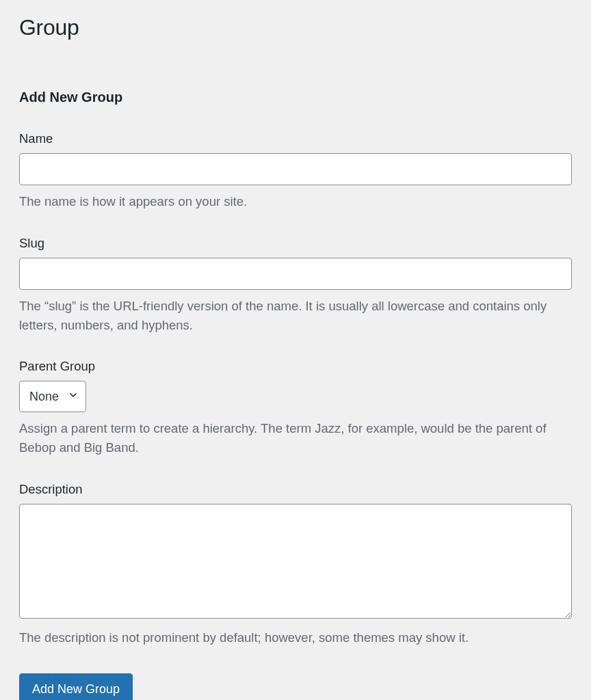 This screenshot has width=591, height=700. I want to click on add-new-group-button: Add New Group, so click(76, 687).